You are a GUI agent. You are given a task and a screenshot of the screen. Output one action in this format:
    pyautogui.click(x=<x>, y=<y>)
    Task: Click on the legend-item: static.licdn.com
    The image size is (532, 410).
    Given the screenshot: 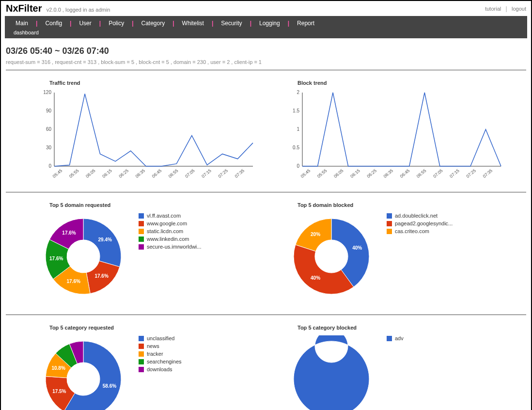 What is the action you would take?
    pyautogui.click(x=170, y=231)
    